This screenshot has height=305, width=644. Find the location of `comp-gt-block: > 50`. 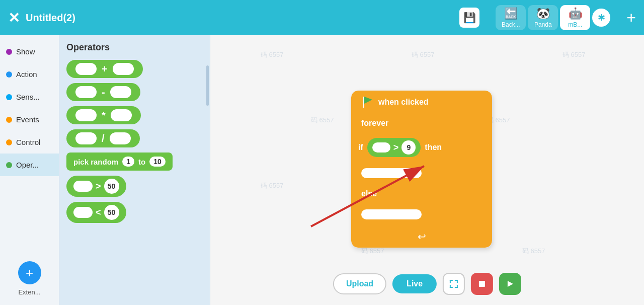

comp-gt-block: > 50 is located at coordinates (97, 186).